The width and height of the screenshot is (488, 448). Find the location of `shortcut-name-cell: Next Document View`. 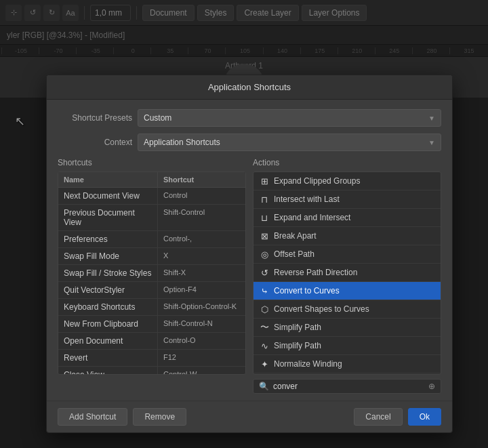

shortcut-name-cell: Next Document View is located at coordinates (108, 196).